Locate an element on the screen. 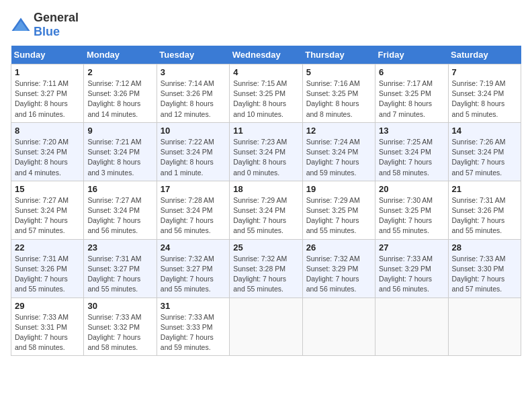 This screenshot has width=532, height=411. calendar-cell: 15 Sunrise: 7:27 AM Sunset: 3:24 PM Dayl… is located at coordinates (48, 210).